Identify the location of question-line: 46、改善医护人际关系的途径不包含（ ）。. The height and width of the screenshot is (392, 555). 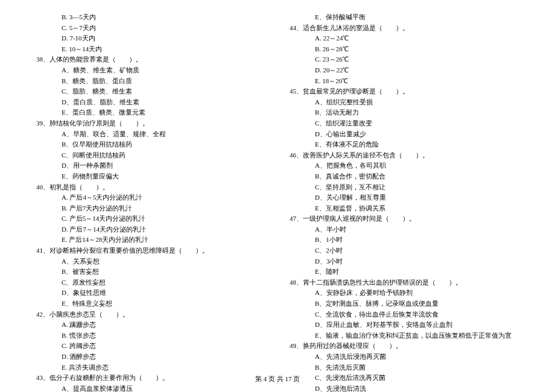
(404, 156).